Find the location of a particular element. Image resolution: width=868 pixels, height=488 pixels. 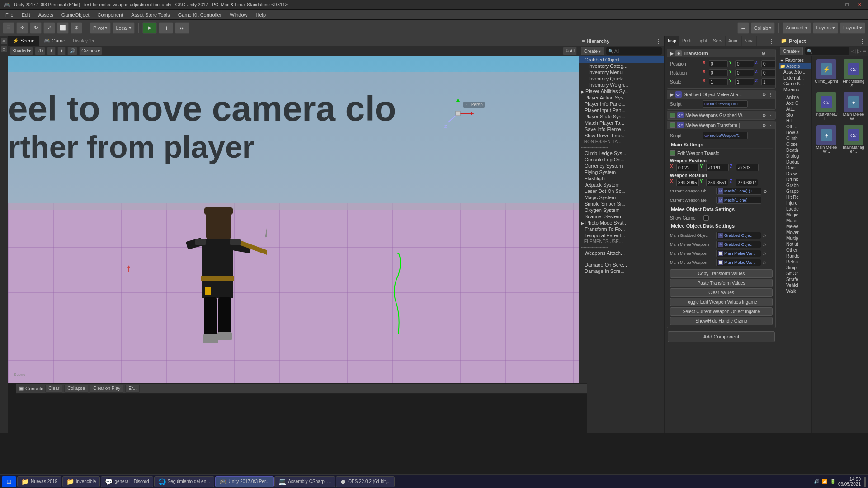

taskbar-item-assembly: 💻 Assembly-CSharp -... is located at coordinates (305, 482).